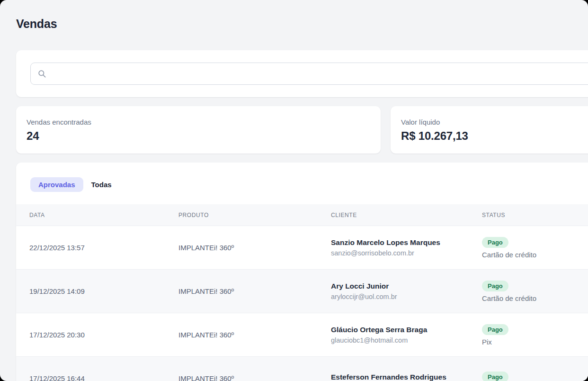 The width and height of the screenshot is (588, 381). What do you see at coordinates (406, 247) in the screenshot?
I see `sale-client: Sanzio Marcelo Lopes Marques sanzio@sorr…` at bounding box center [406, 247].